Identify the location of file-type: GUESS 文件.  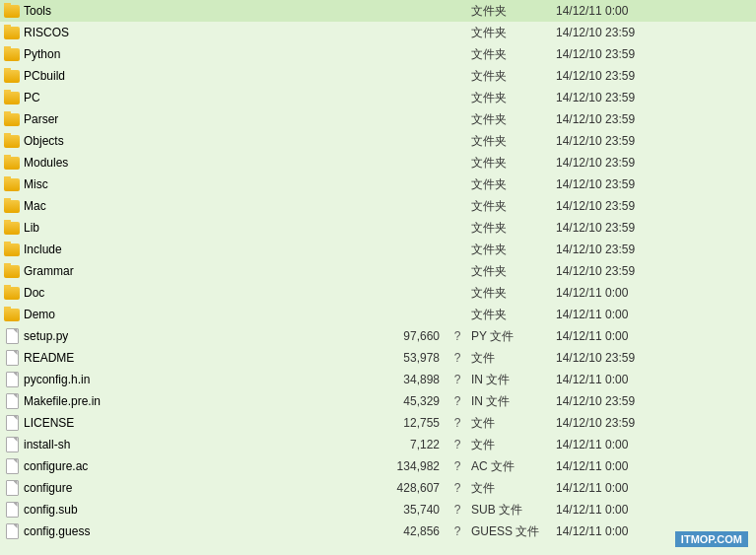
(512, 532).